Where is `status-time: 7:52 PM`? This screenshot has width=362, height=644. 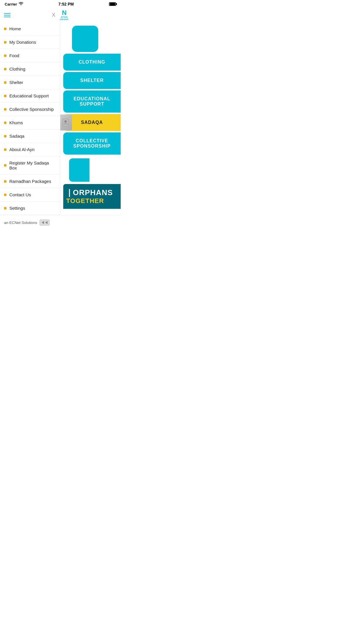 status-time: 7:52 PM is located at coordinates (66, 4).